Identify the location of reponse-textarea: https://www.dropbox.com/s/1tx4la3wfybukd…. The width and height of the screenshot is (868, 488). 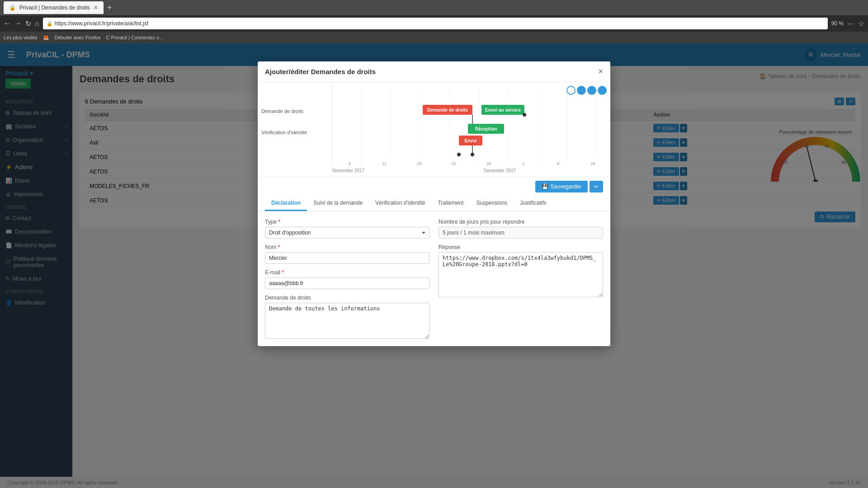
(521, 275).